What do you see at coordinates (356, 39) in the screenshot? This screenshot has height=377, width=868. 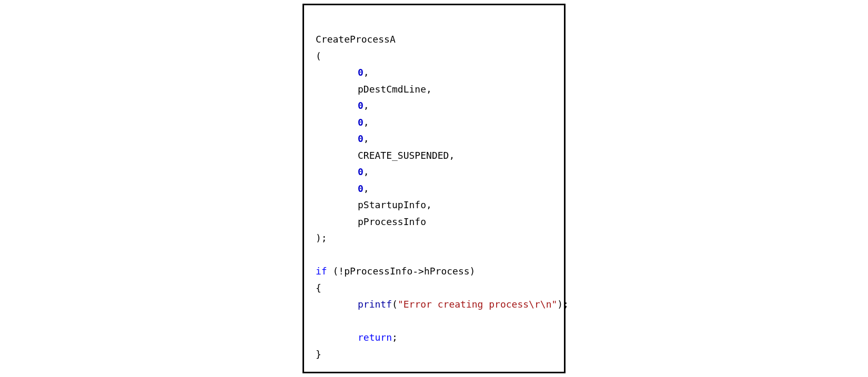 I see `identifier: CreateProcessA` at bounding box center [356, 39].